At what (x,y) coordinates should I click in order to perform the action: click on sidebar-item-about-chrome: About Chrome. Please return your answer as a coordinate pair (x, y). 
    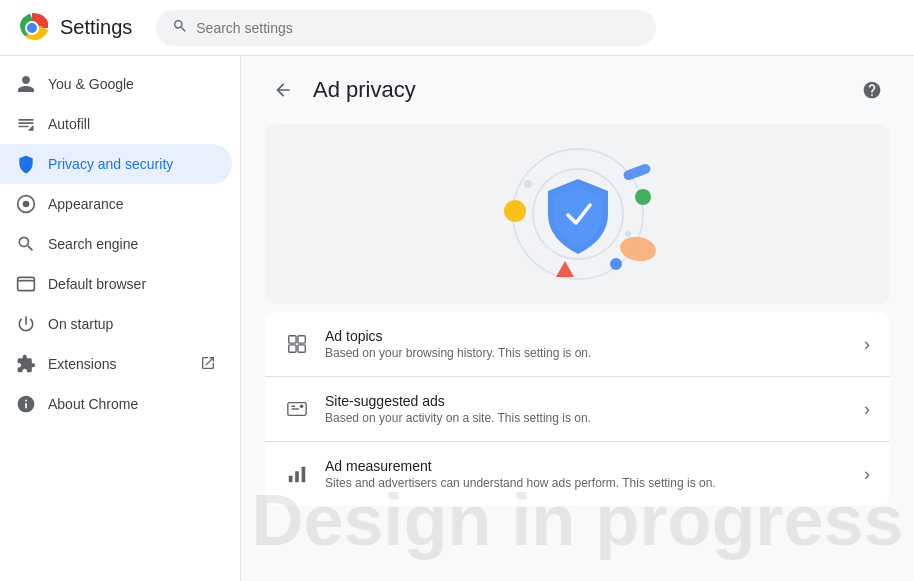
    Looking at the image, I should click on (116, 404).